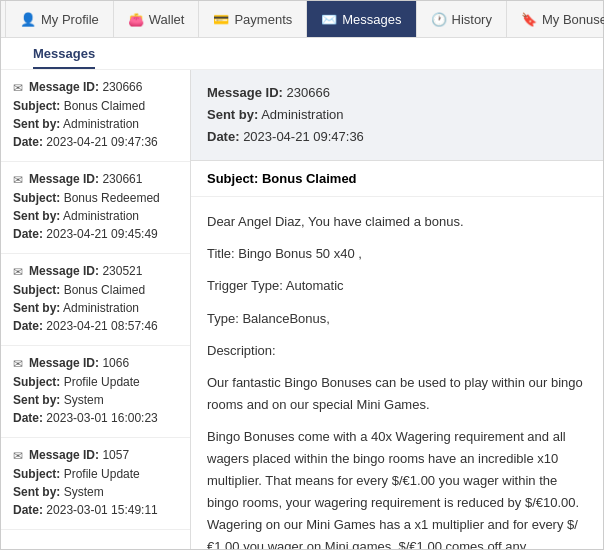  What do you see at coordinates (96, 392) in the screenshot?
I see `list-item: ✉ Message ID: 1066 Subject: Profile Upda…` at bounding box center [96, 392].